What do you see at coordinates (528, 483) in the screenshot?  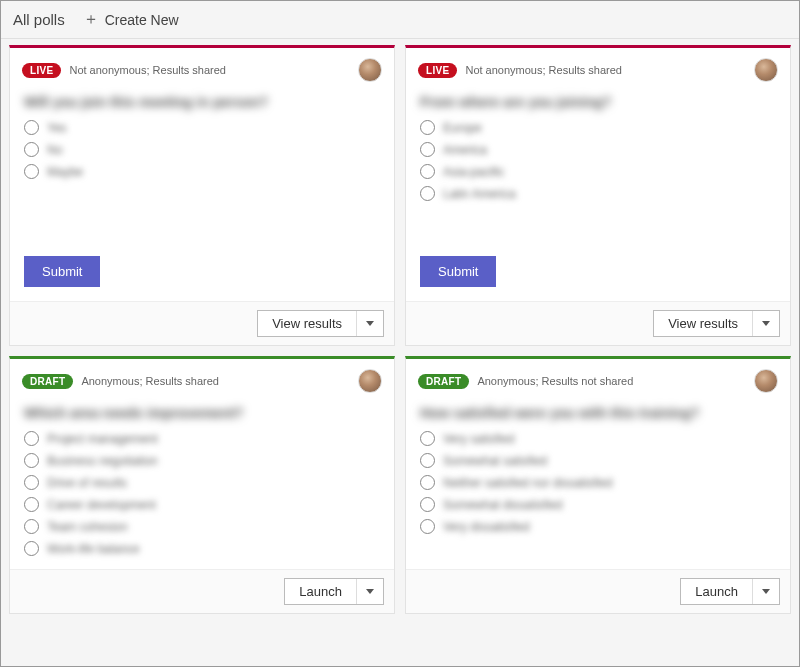 I see `option-label: Neither satisfied nor dissatisfied` at bounding box center [528, 483].